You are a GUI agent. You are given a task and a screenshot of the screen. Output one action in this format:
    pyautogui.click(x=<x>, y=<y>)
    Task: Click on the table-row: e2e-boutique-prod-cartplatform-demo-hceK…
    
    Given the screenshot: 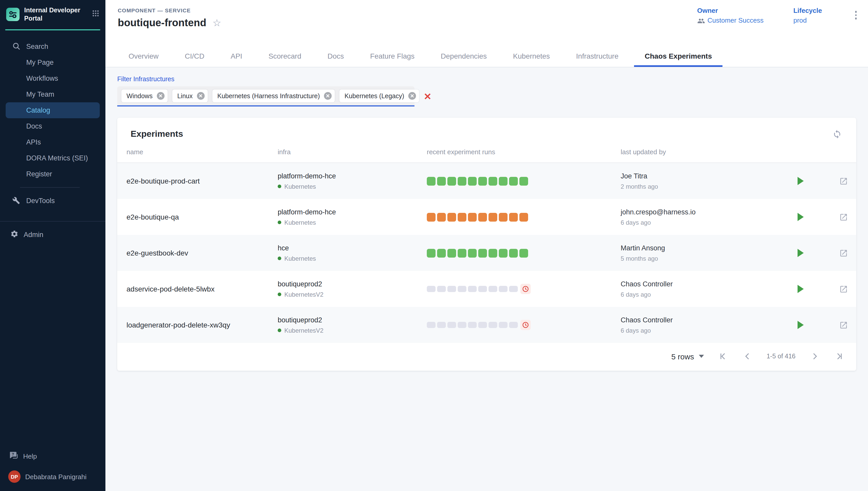 What is the action you would take?
    pyautogui.click(x=487, y=181)
    